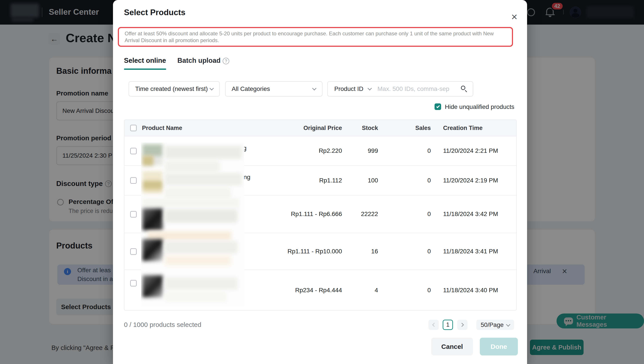 The width and height of the screenshot is (644, 364). I want to click on discount-requirement-notice: Offer at least 50% discount and allocate…, so click(315, 37).